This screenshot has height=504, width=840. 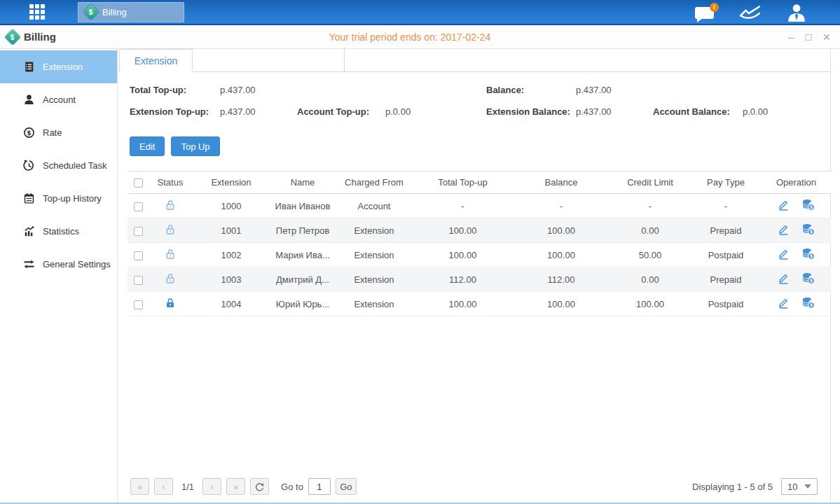 What do you see at coordinates (61, 231) in the screenshot?
I see `sidebar-item-label: Statistics` at bounding box center [61, 231].